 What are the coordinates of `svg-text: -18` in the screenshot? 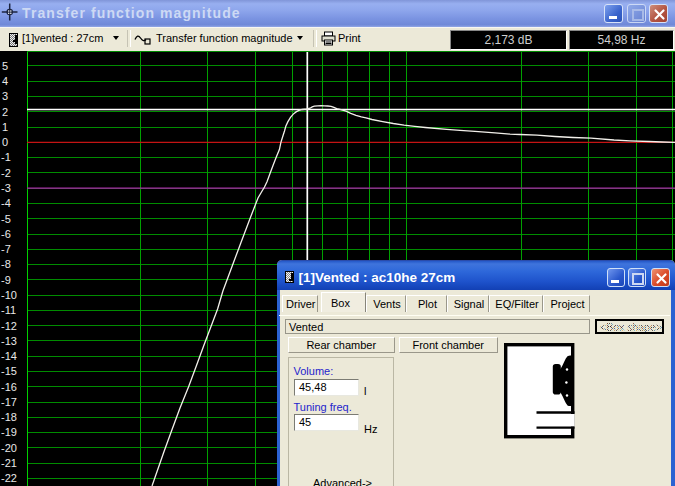 It's located at (9, 417).